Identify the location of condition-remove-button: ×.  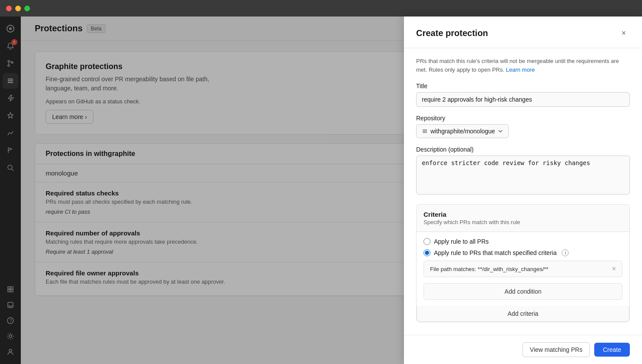
(614, 269).